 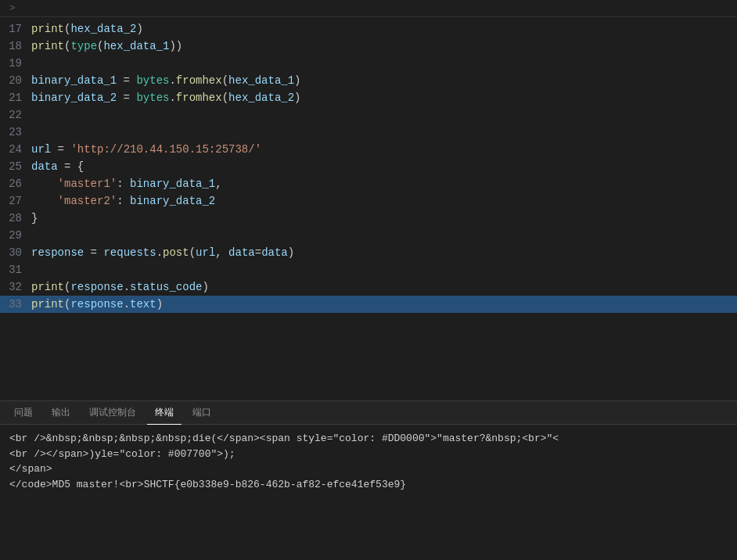 What do you see at coordinates (61, 413) in the screenshot?
I see `panel-tab-输出: 输出` at bounding box center [61, 413].